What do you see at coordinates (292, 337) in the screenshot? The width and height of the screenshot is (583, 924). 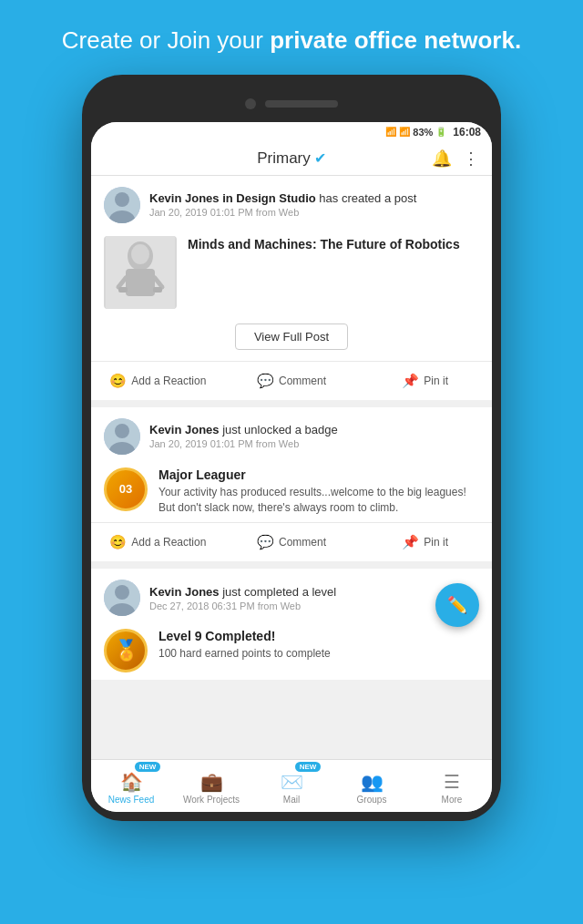 I see `view-full-post-button: View Full Post` at bounding box center [292, 337].